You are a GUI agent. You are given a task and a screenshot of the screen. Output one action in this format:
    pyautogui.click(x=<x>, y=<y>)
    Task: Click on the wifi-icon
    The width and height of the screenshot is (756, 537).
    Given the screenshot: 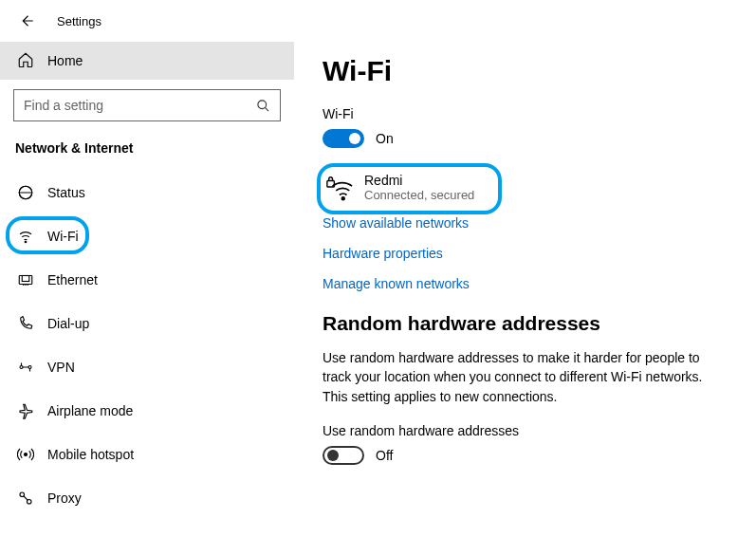 What is the action you would take?
    pyautogui.click(x=26, y=236)
    